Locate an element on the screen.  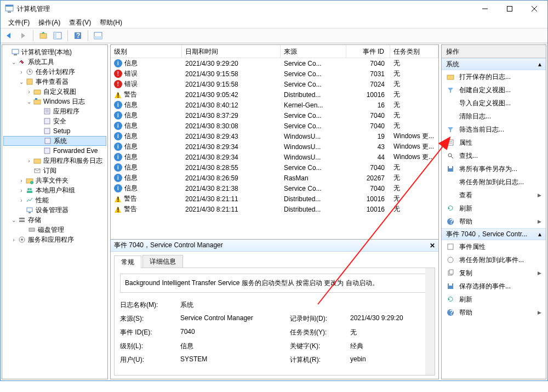
tree-event-viewer: 事件查看器 is located at coordinates (52, 82).